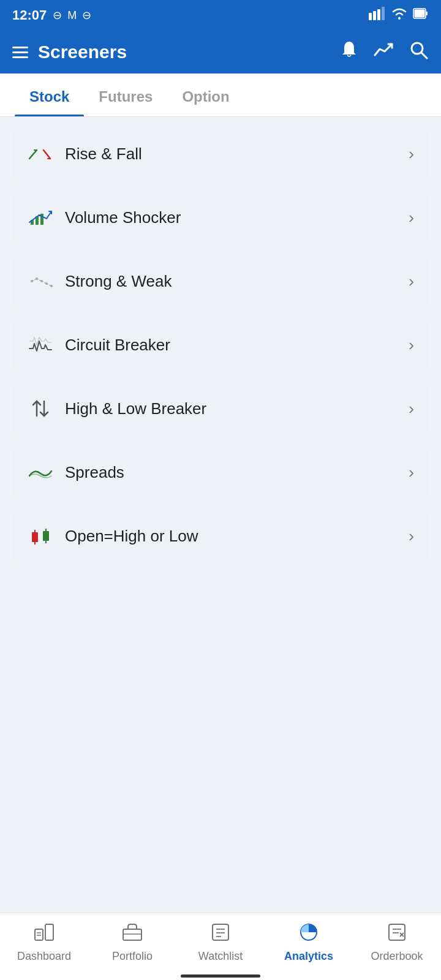  I want to click on list-item: Rise & Fall ›, so click(221, 154).